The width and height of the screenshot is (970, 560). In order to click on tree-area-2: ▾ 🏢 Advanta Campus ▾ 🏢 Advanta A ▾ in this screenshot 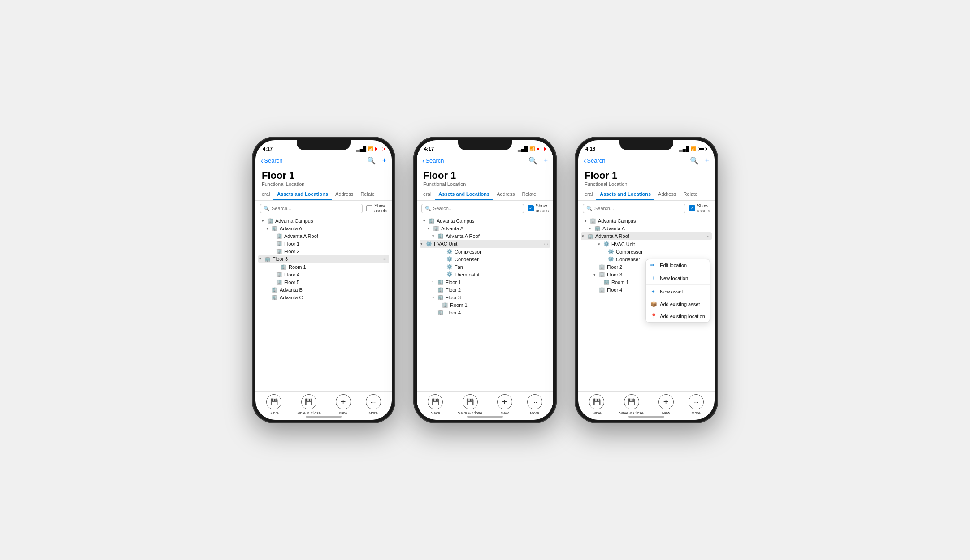, I will do `click(485, 301)`.